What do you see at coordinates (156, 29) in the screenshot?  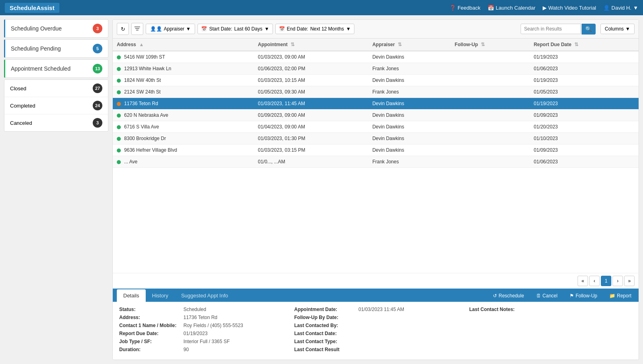 I see `appraiser-icon: 👤👤` at bounding box center [156, 29].